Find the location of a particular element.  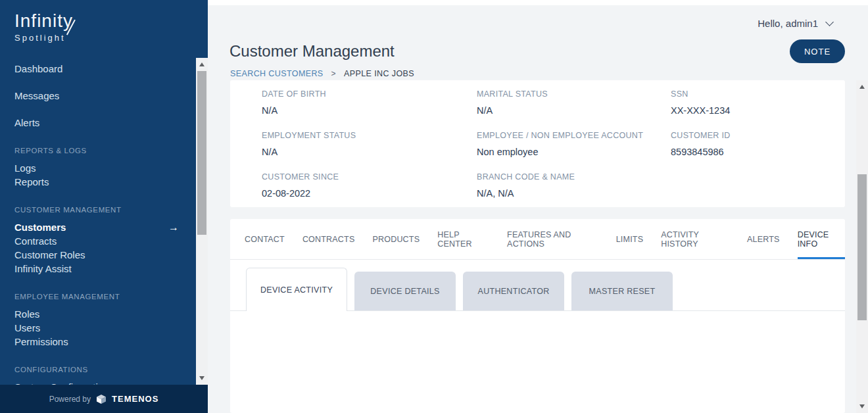

main-scrollbar-thumb is located at coordinates (862, 247).